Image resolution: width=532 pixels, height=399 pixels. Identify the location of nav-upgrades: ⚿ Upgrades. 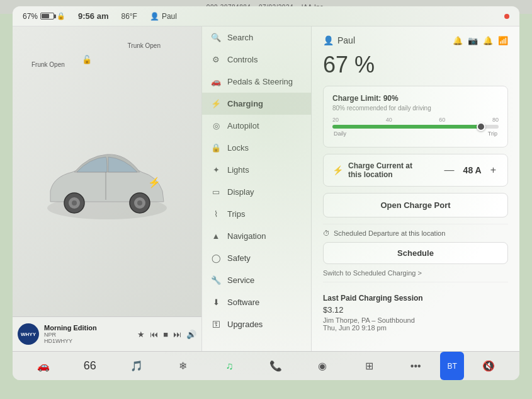
(257, 324).